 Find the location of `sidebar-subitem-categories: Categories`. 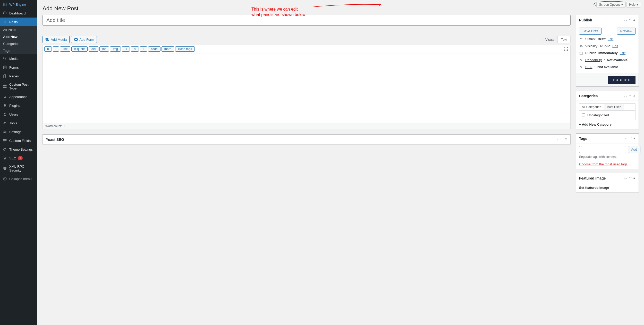

sidebar-subitem-categories: Categories is located at coordinates (19, 44).